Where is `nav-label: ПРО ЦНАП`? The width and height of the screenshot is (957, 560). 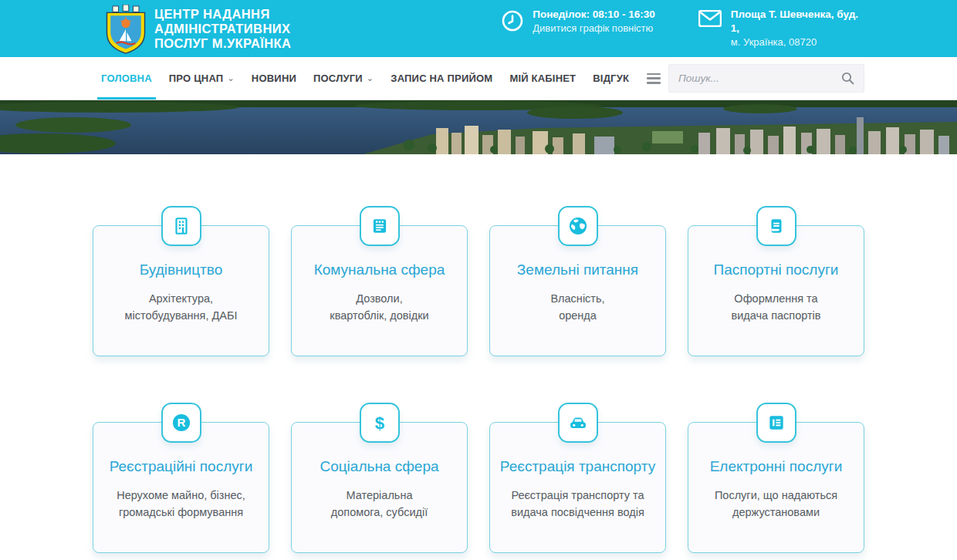 nav-label: ПРО ЦНАП is located at coordinates (196, 79).